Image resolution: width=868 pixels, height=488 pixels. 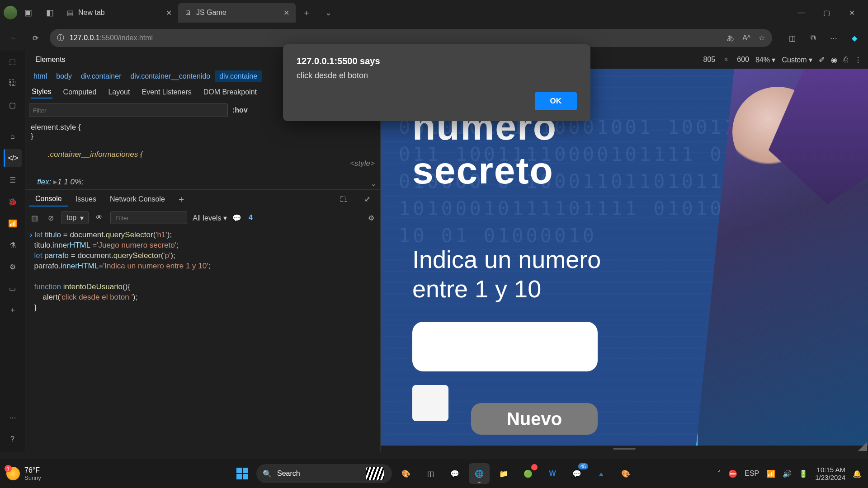 I want to click on device-selector: Custom ▾, so click(x=797, y=60).